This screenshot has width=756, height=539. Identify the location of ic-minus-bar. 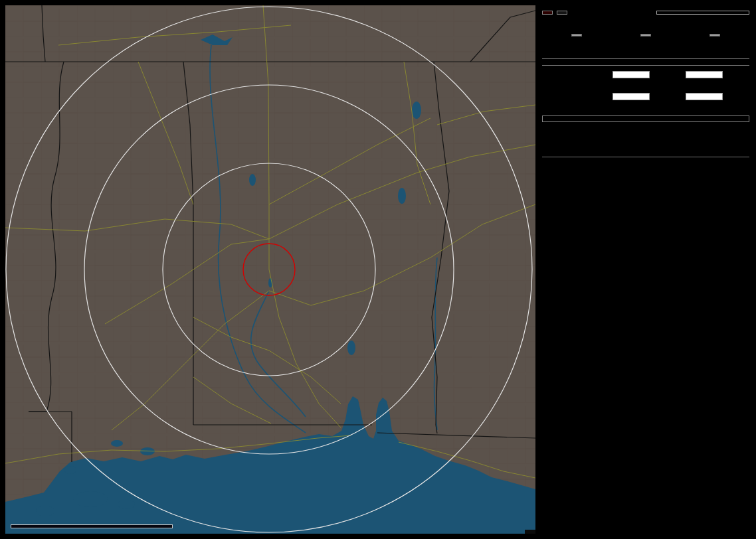
(704, 97).